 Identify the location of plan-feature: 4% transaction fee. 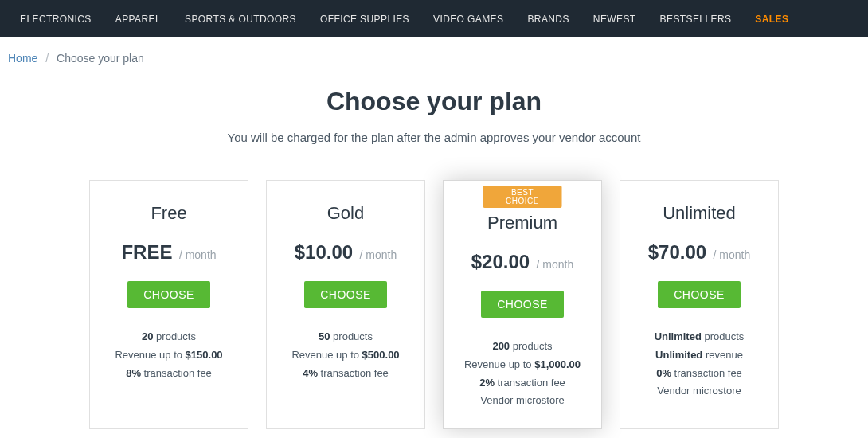
(346, 374).